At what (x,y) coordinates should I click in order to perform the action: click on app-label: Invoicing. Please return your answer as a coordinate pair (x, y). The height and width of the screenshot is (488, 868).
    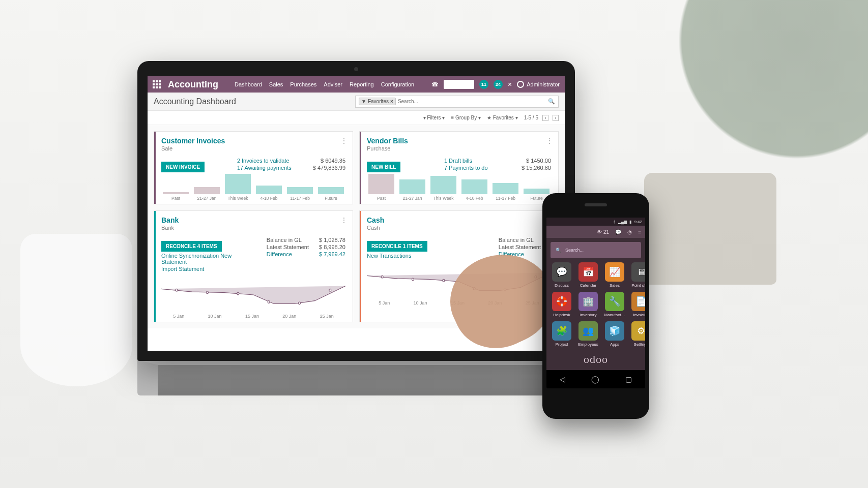
    Looking at the image, I should click on (638, 315).